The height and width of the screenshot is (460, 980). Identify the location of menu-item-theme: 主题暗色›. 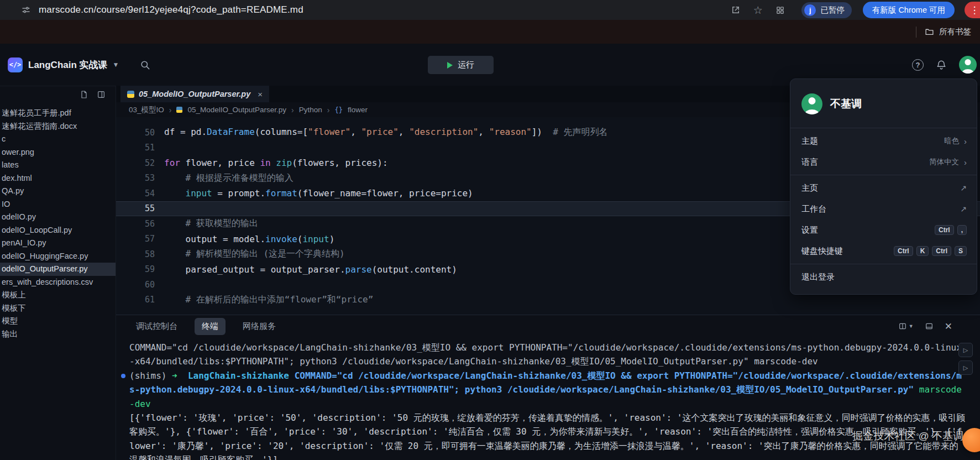
(883, 141).